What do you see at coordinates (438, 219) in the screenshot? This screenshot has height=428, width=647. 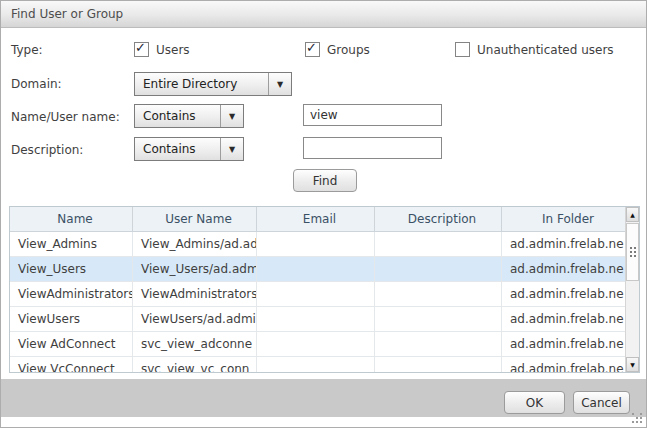 I see `column-header-description: Description` at bounding box center [438, 219].